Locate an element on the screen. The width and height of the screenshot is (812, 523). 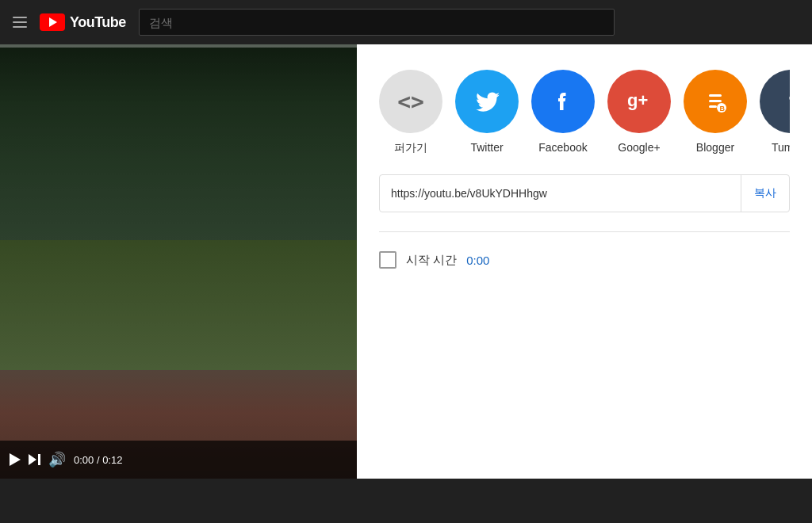
twitter-icon is located at coordinates (487, 101).